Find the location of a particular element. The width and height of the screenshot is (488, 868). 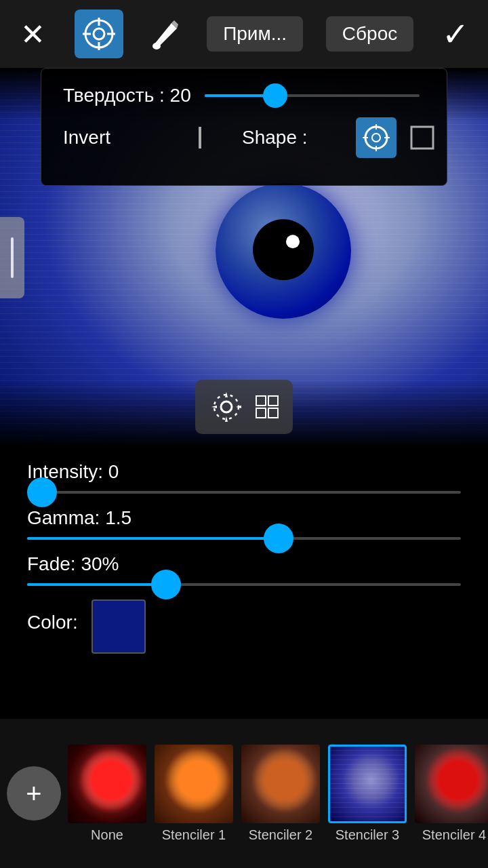

stencil-1-label: Stenciler 1 is located at coordinates (194, 835).